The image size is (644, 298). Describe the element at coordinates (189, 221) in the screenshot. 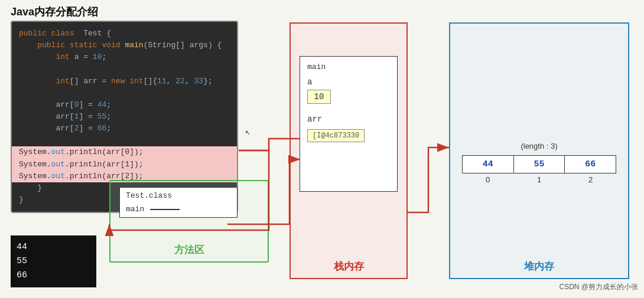

I see `method-area: Test.class main 方法区` at that location.